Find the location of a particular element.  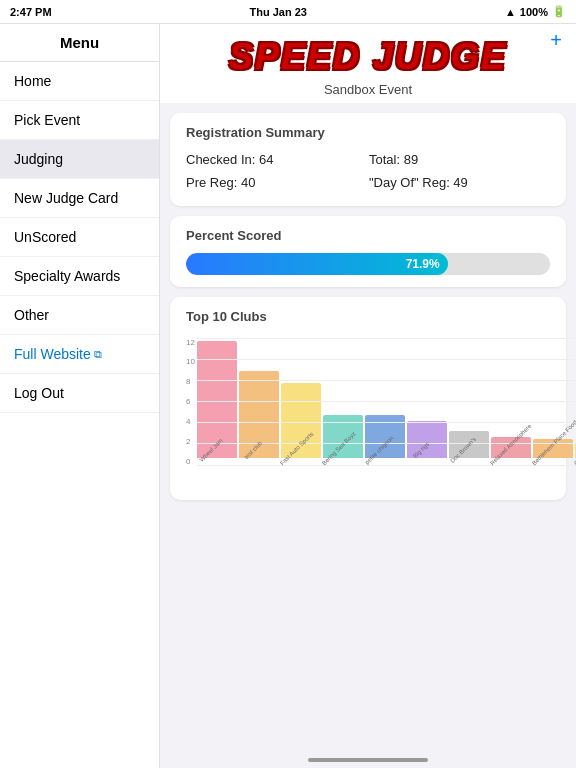

add-button: + is located at coordinates (556, 40).